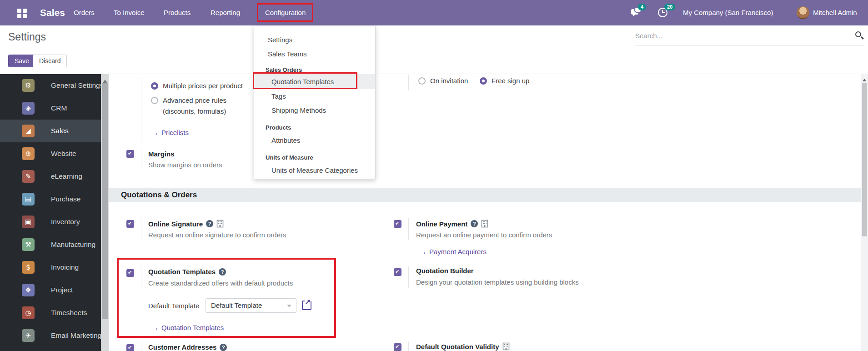 Image resolution: width=868 pixels, height=351 pixels. Describe the element at coordinates (170, 133) in the screenshot. I see `pricelists-link: →Pricelists` at that location.